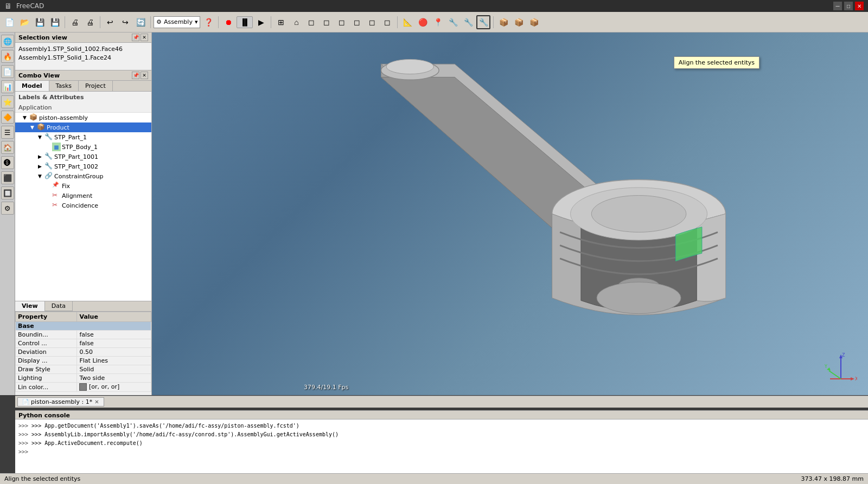 The width and height of the screenshot is (868, 484). I want to click on sidebar-icon-11: 🔲, so click(8, 193).